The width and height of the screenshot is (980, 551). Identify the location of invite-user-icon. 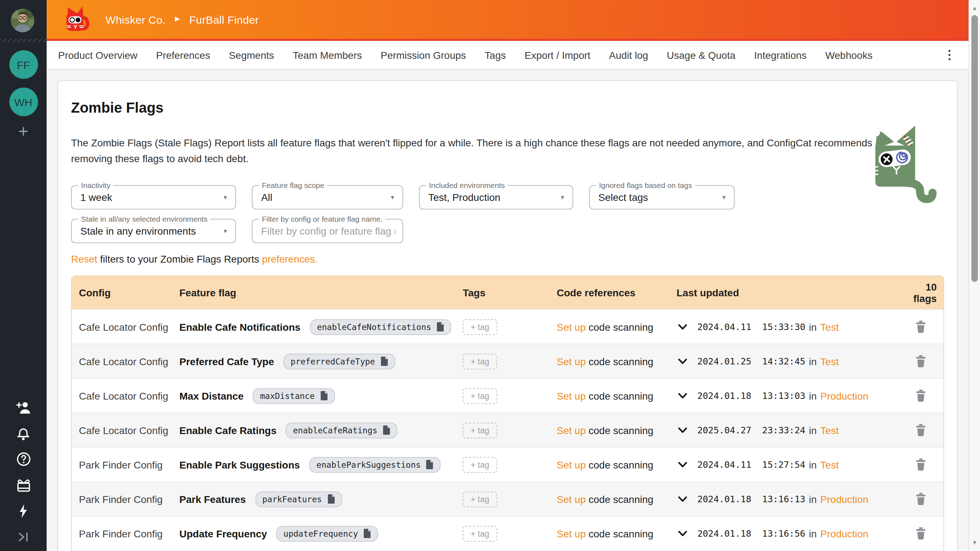
(24, 407).